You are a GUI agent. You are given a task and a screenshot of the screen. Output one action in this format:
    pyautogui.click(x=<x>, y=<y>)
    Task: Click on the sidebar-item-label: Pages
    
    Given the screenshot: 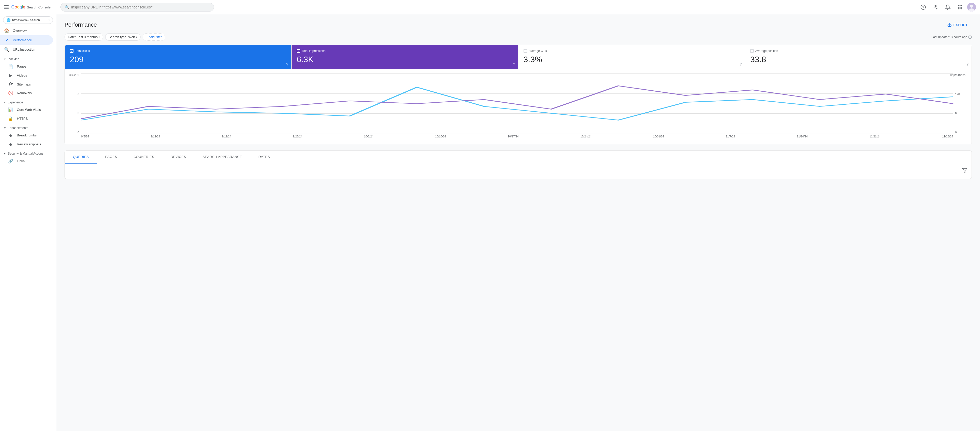 What is the action you would take?
    pyautogui.click(x=21, y=67)
    